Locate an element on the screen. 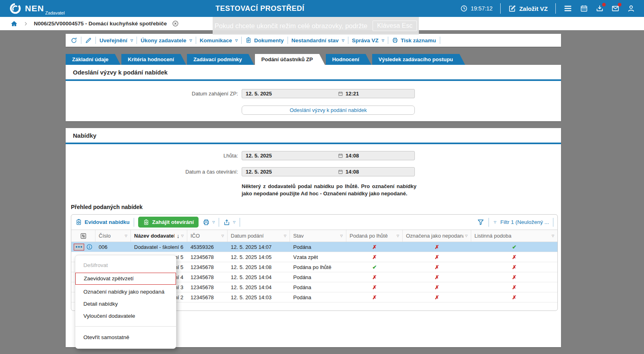  time-value: 12:21 is located at coordinates (352, 93).